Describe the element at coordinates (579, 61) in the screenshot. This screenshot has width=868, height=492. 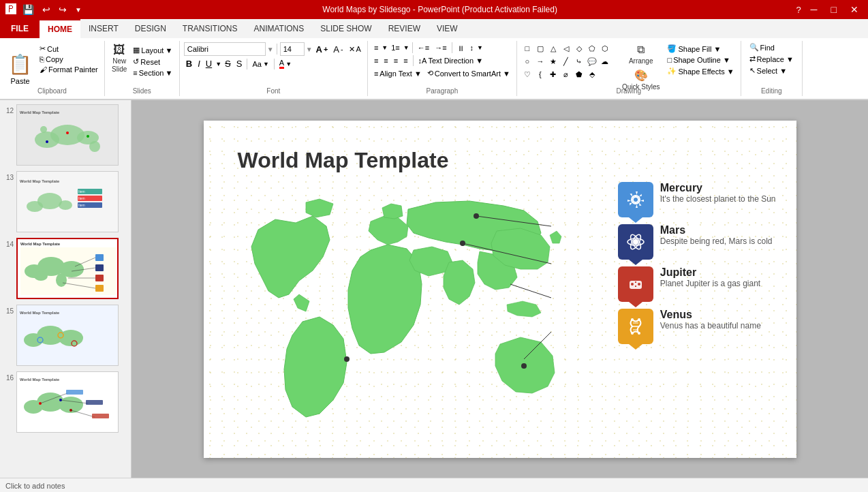
I see `shape-conn: ⤷` at that location.